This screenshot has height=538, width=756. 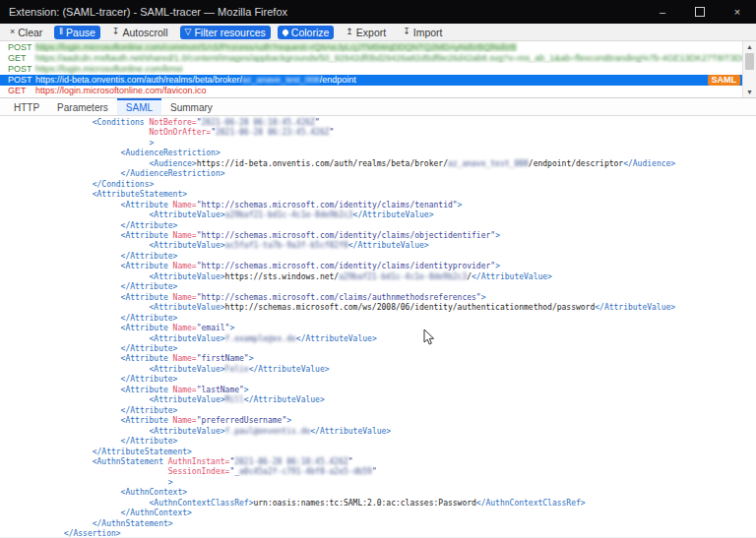 I want to click on import-label: Import, so click(x=428, y=32).